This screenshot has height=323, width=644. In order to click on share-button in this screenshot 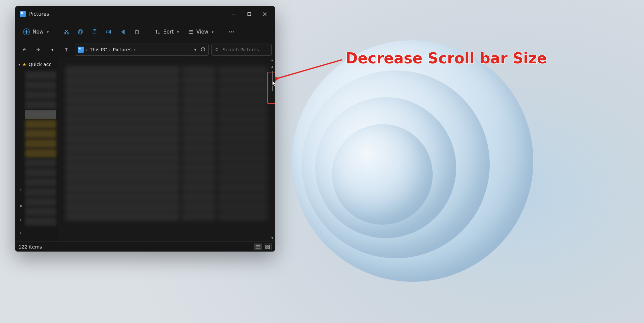, I will do `click(123, 32)`.